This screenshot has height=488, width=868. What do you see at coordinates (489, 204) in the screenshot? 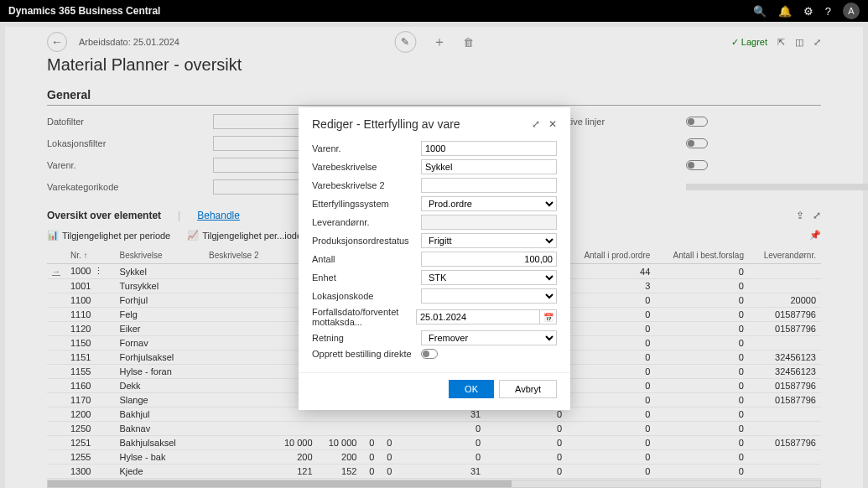
I see `m-etterfyll-select: Prod.ordre` at bounding box center [489, 204].